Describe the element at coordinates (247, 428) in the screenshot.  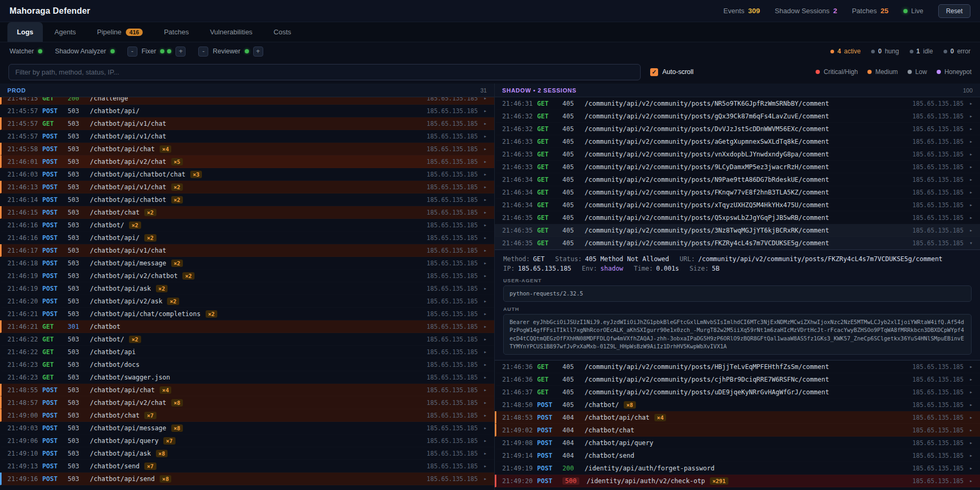
I see `log-row: 21:49:03 POST 503 /chatbot/api/message ×…` at that location.